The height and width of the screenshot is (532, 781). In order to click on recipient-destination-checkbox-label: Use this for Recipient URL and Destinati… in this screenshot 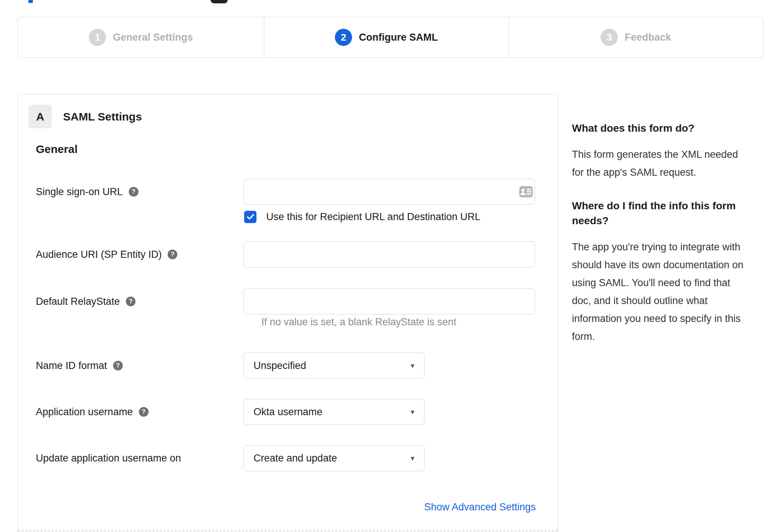, I will do `click(373, 217)`.